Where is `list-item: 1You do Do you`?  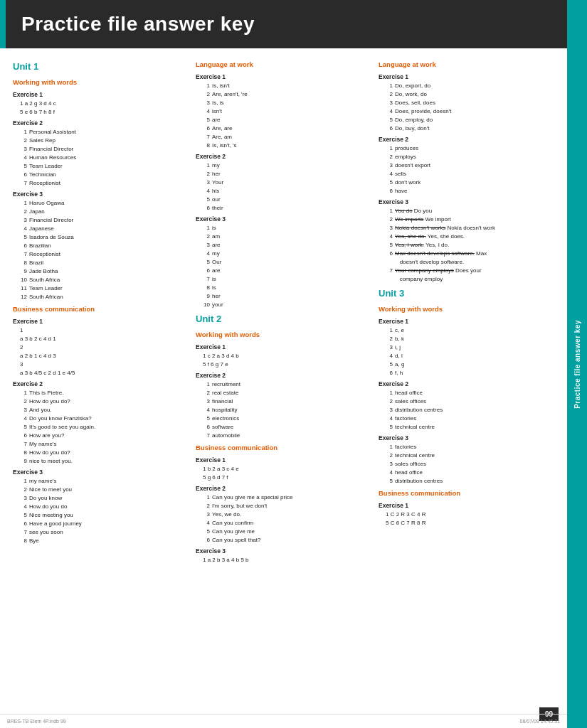
list-item: 1You do Do you is located at coordinates (470, 211).